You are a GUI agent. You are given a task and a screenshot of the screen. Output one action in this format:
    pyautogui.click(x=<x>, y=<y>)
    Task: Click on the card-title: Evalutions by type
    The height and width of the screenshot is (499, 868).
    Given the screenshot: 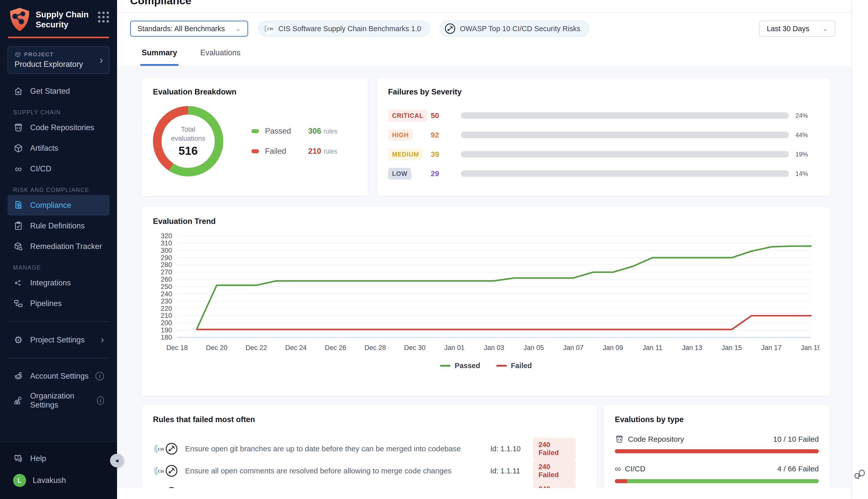 What is the action you would take?
    pyautogui.click(x=717, y=419)
    